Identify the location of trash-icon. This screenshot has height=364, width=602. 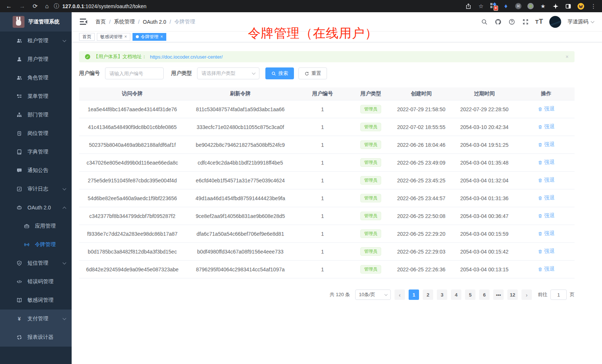
(540, 234).